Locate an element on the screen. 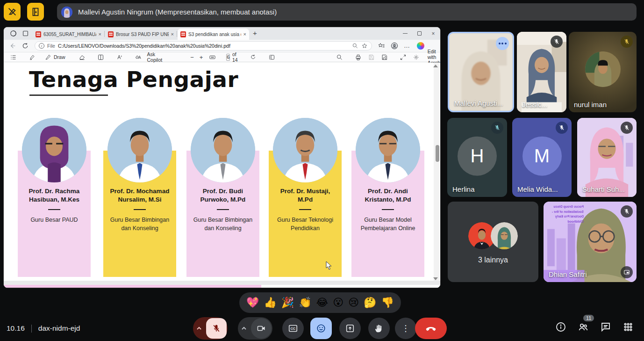 Image resolution: width=644 pixels, height=341 pixels. annotation-off-button is located at coordinates (12, 12).